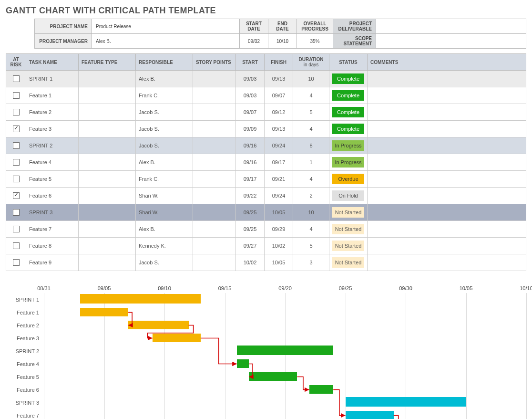  I want to click on cell-status: Complete, so click(348, 79).